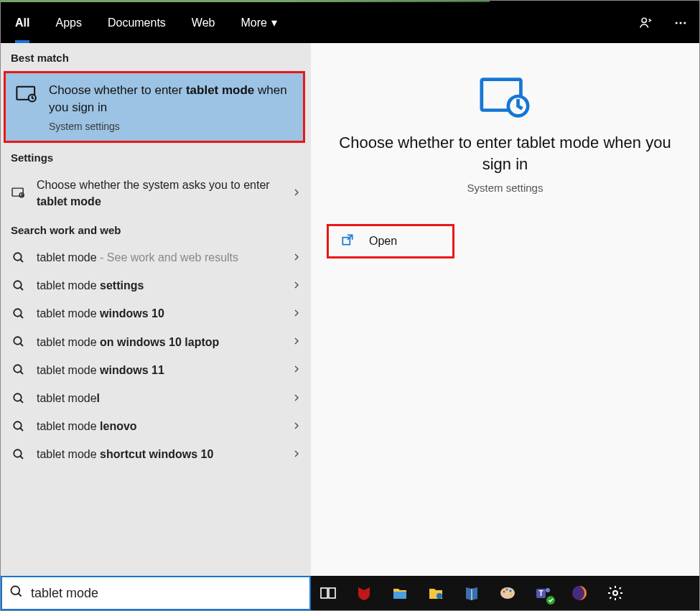 The image size is (700, 611). I want to click on open-external-icon, so click(347, 241).